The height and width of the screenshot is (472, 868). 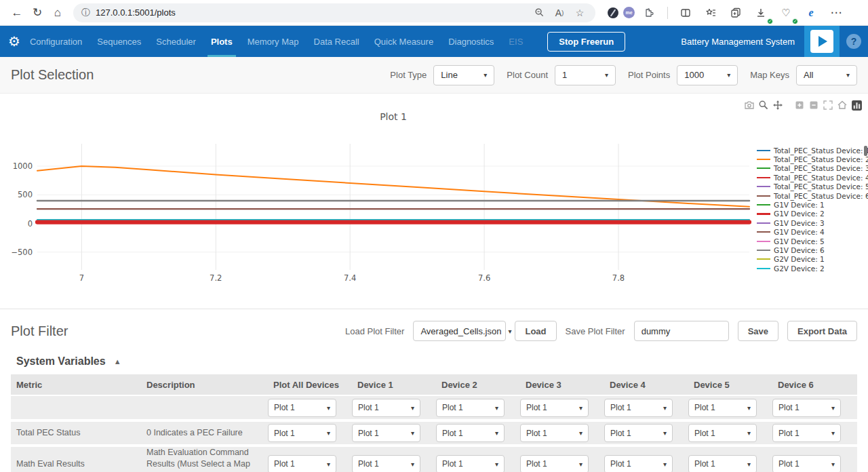 What do you see at coordinates (61, 361) in the screenshot?
I see `system-variables-title: System Variables` at bounding box center [61, 361].